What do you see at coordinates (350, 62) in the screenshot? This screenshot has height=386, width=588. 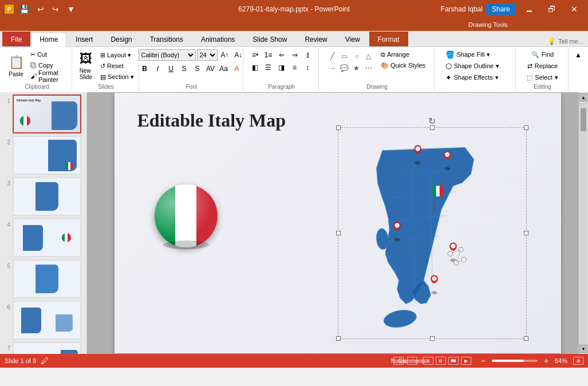 I see `shapes-gallery: ╱ ▭ ○ △ → 💬 ★ ⋯` at bounding box center [350, 62].